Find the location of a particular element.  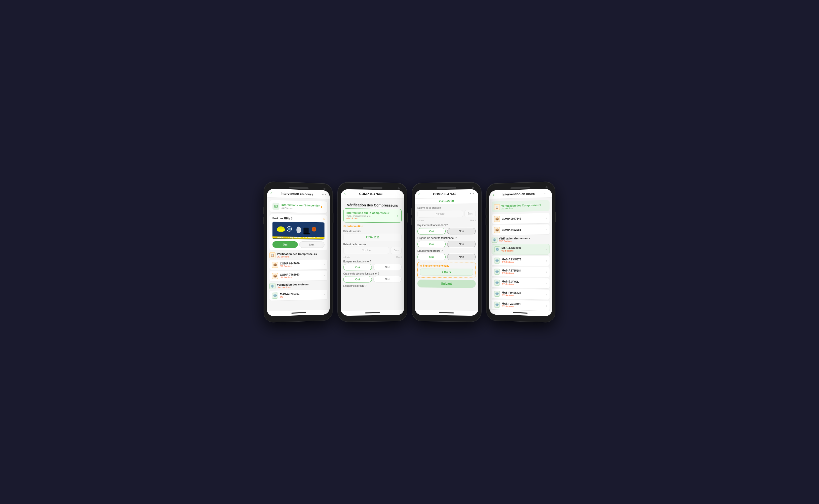

active-section-text: Informations sur le Compresseur Type, em… is located at coordinates (368, 215).